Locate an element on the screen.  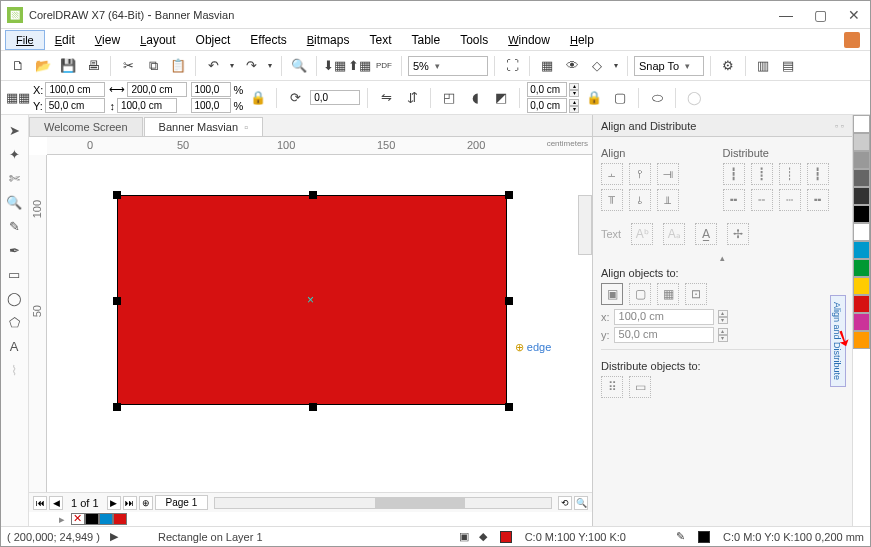
text-align3-button: A̲ is located at coordinates (706, 234).